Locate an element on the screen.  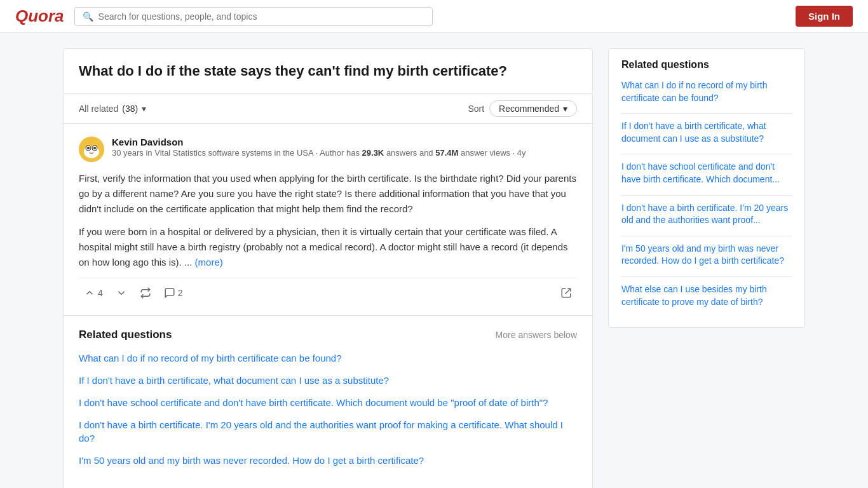
sort-selected: Recommended is located at coordinates (529, 109).